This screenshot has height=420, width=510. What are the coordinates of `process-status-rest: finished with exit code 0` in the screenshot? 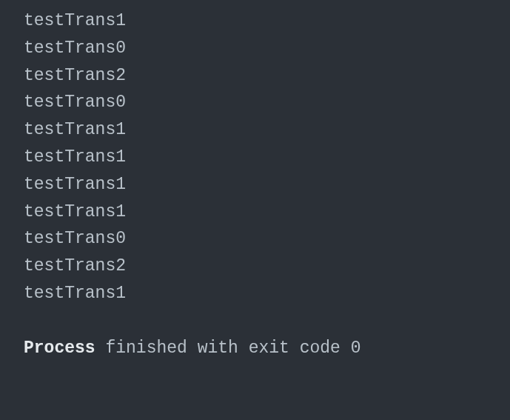 It's located at (228, 348).